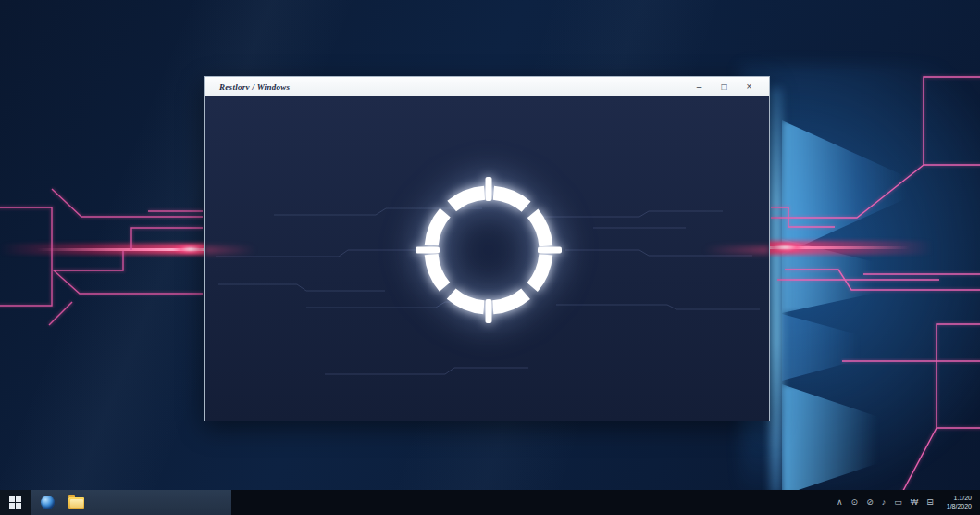  What do you see at coordinates (15, 502) in the screenshot?
I see `start-button` at bounding box center [15, 502].